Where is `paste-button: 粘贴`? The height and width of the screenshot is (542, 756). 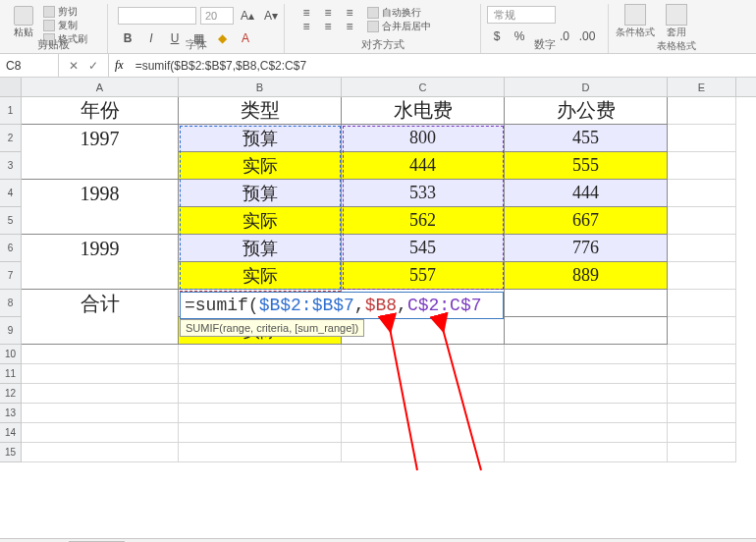 paste-button: 粘贴 is located at coordinates (24, 23).